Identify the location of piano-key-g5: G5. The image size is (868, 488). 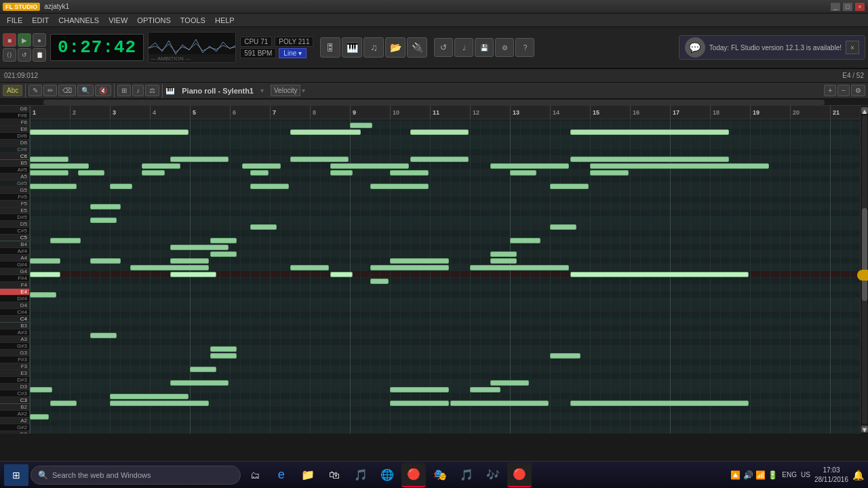
(15, 190).